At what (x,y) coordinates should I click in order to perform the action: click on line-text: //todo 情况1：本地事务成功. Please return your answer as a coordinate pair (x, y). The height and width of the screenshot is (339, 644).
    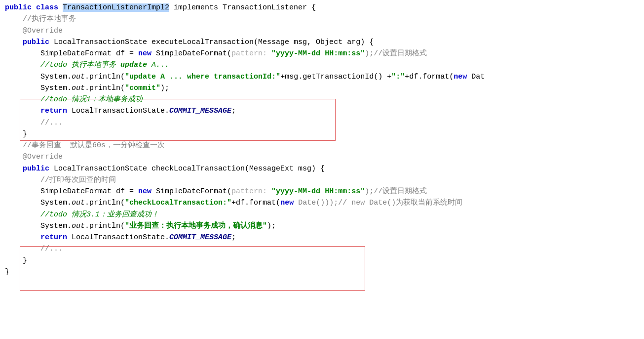
    Looking at the image, I should click on (322, 100).